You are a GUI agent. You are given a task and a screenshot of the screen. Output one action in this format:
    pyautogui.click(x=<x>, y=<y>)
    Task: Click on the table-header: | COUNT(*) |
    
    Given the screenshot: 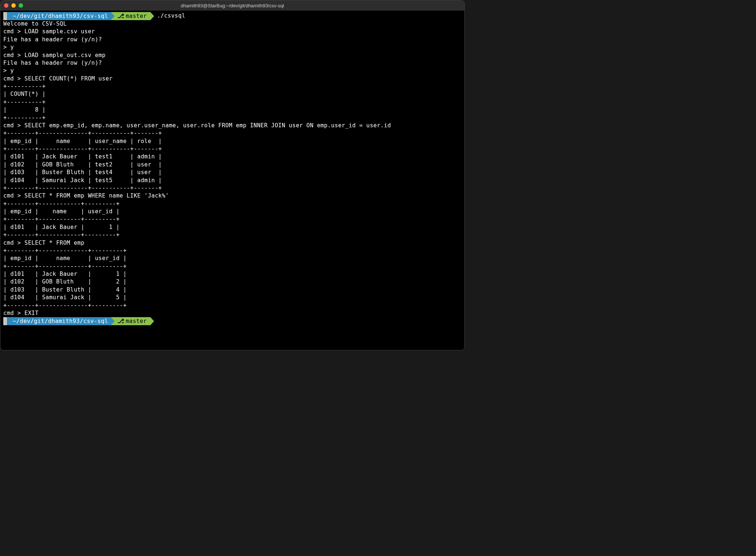 What is the action you would take?
    pyautogui.click(x=232, y=94)
    